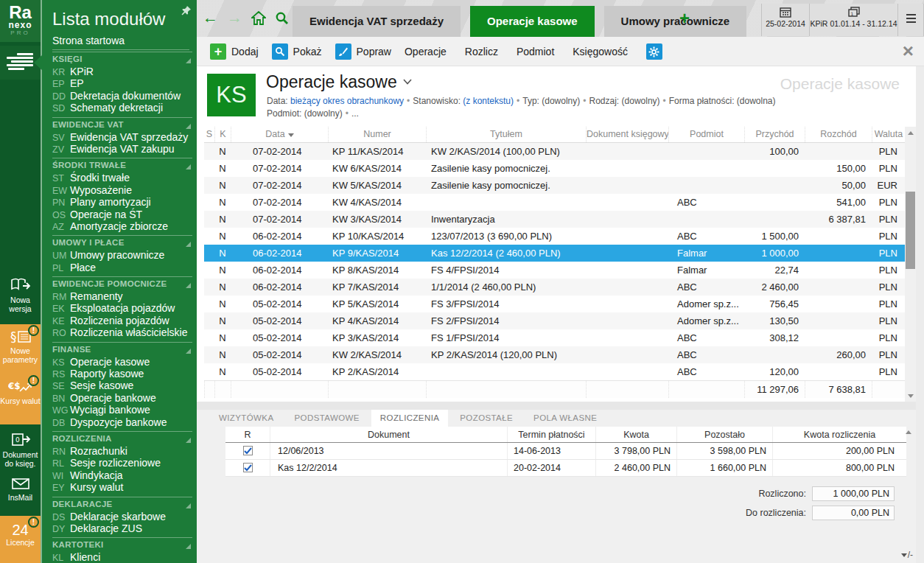 Image resolution: width=924 pixels, height=563 pixels. What do you see at coordinates (554, 186) in the screenshot?
I see `table-row: N07-02-2014KW 5/KAS/2014Zasilenie kasy p…` at bounding box center [554, 186].